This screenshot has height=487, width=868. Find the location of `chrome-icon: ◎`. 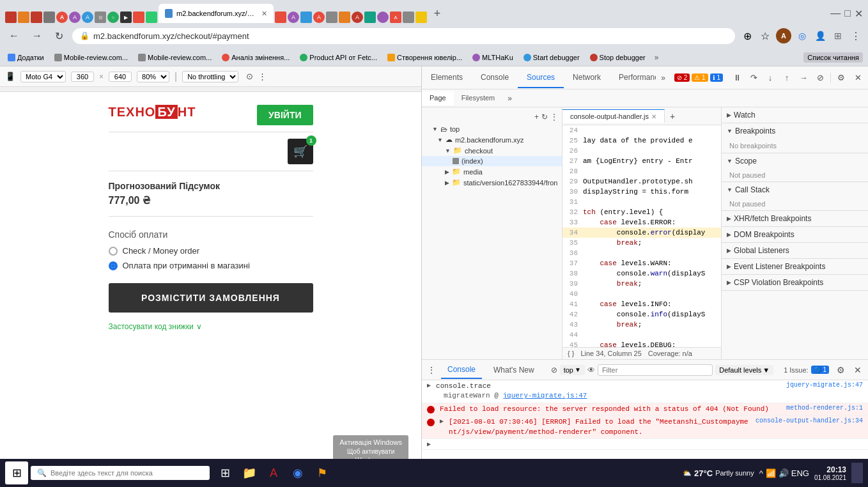

chrome-icon: ◎ is located at coordinates (802, 36).